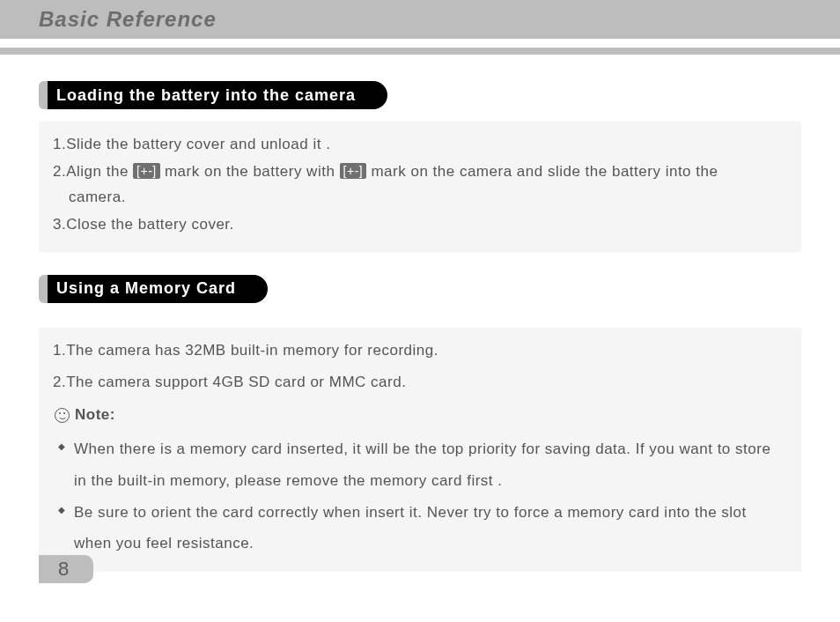 The width and height of the screenshot is (840, 622). What do you see at coordinates (128, 19) in the screenshot?
I see `page-header-title: Basic Reference` at bounding box center [128, 19].